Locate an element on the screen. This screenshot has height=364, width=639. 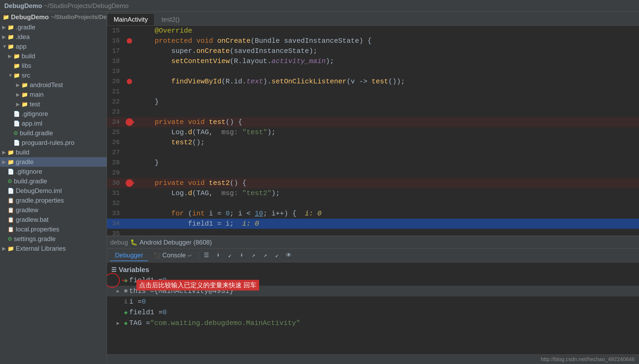
debug-btn-watch: 👁 is located at coordinates (289, 255).